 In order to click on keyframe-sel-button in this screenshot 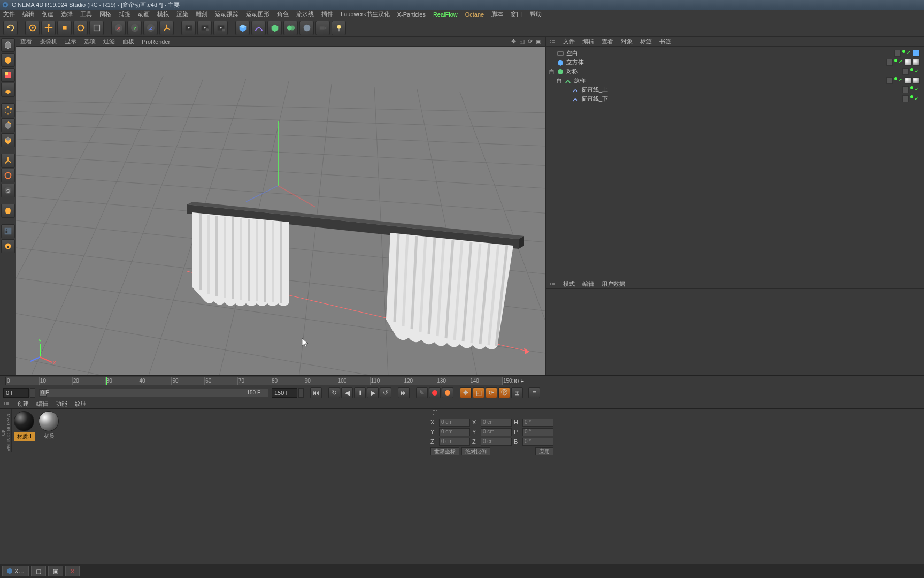, I will do `click(448, 393)`.